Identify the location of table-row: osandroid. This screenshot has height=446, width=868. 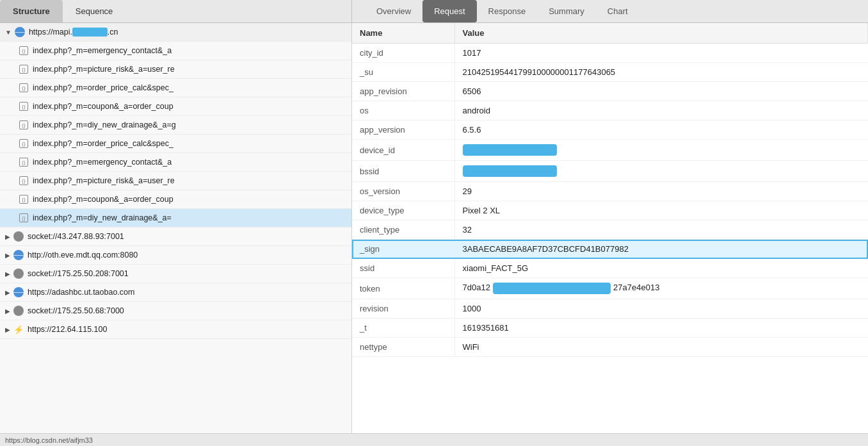
(610, 111).